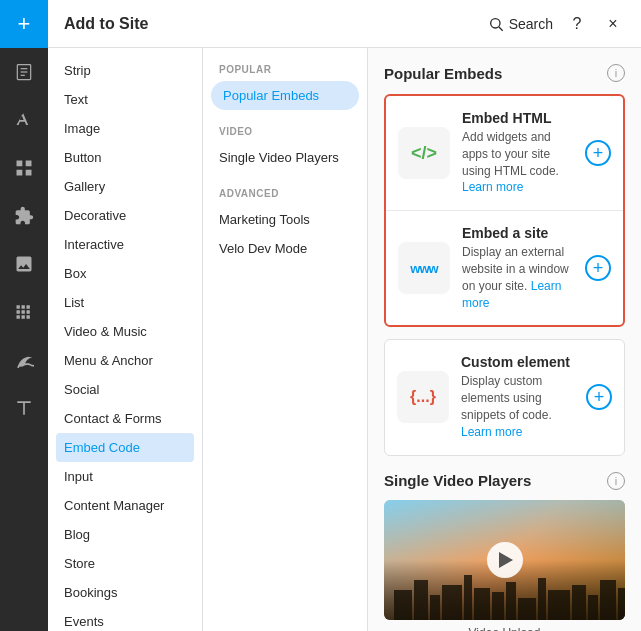 The height and width of the screenshot is (631, 641). I want to click on middle-nav-popular-embeds: Popular Embeds, so click(285, 96).